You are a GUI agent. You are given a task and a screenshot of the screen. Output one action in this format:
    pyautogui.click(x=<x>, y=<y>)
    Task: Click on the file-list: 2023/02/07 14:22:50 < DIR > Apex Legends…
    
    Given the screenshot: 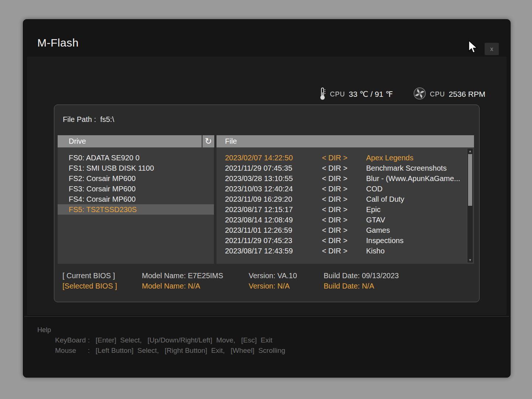 What is the action you would take?
    pyautogui.click(x=345, y=205)
    